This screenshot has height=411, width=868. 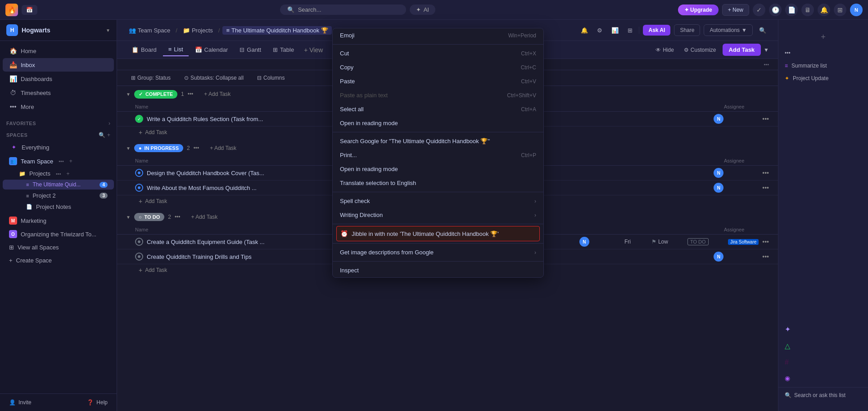 What do you see at coordinates (823, 395) in the screenshot?
I see `rfp-search: 🔍 Search or ask this list` at bounding box center [823, 395].